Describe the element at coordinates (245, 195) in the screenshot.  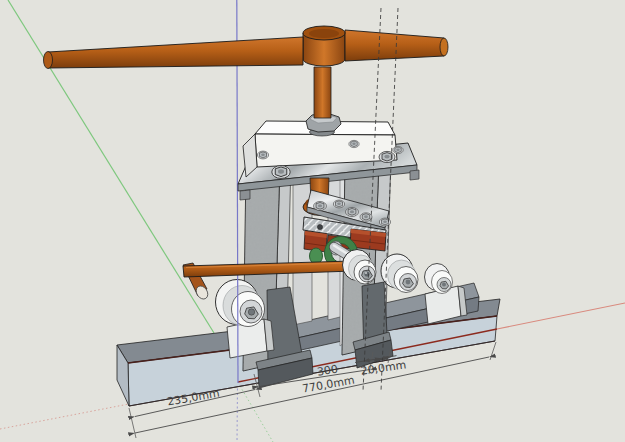
I see `tie-rod-nut-left` at that location.